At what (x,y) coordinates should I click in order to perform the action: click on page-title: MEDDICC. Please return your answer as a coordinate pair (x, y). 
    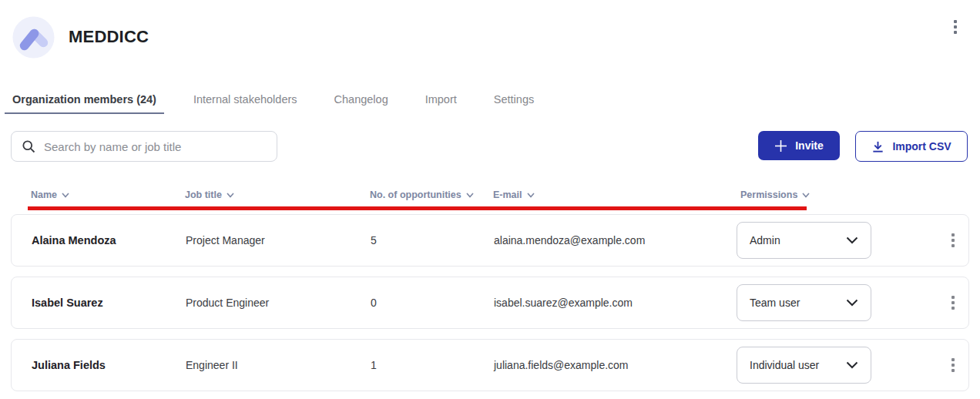
    Looking at the image, I should click on (109, 37).